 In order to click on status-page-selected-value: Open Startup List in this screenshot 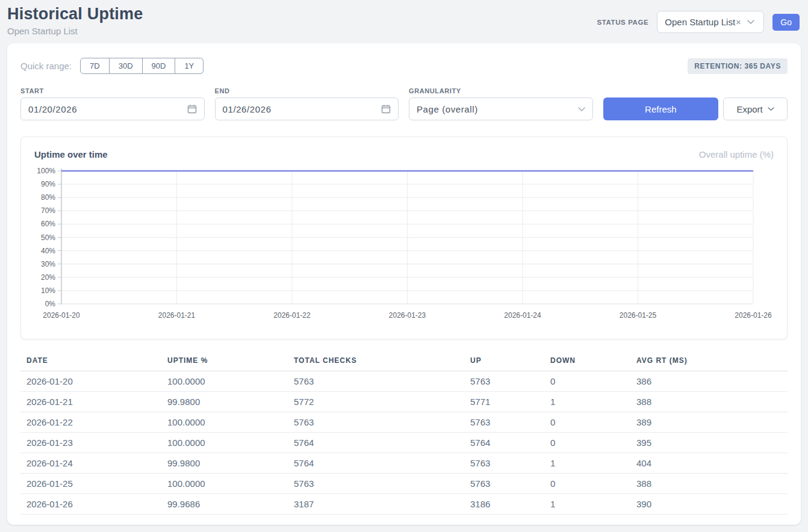, I will do `click(700, 22)`.